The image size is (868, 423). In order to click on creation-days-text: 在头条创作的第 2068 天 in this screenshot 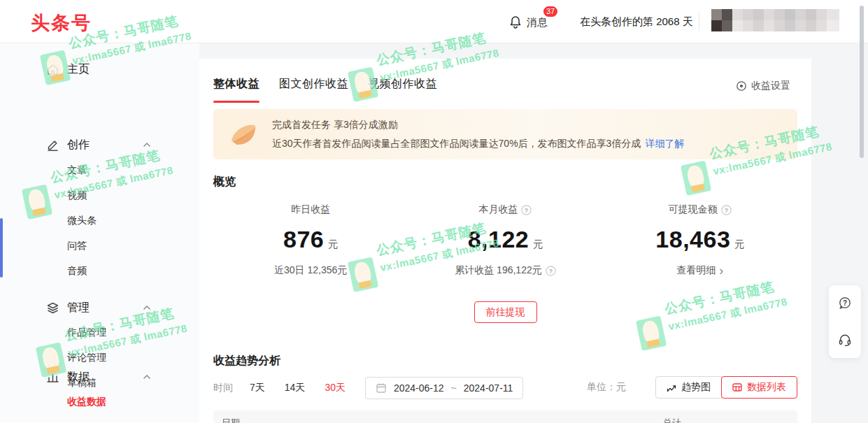, I will do `click(636, 22)`.